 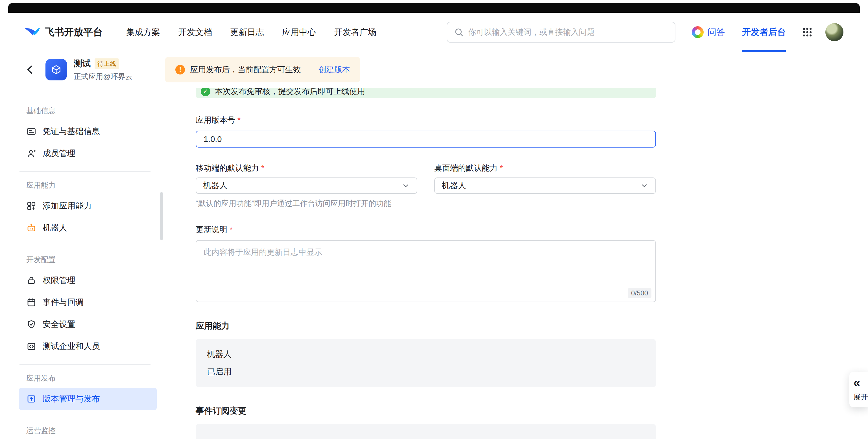 I want to click on sidebar-item-security: 安全设置, so click(x=88, y=325).